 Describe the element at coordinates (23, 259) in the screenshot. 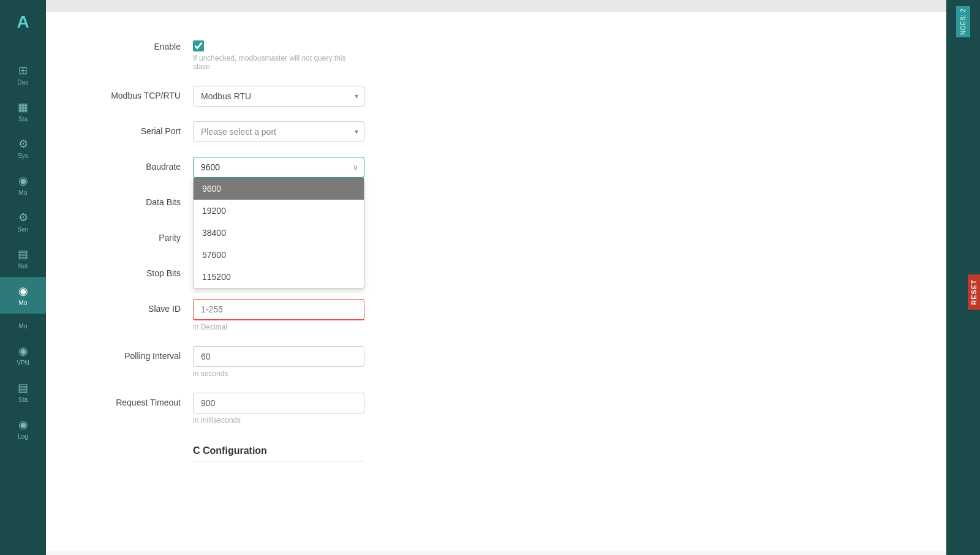

I see `sidebar-item-network: ▤ Net` at that location.